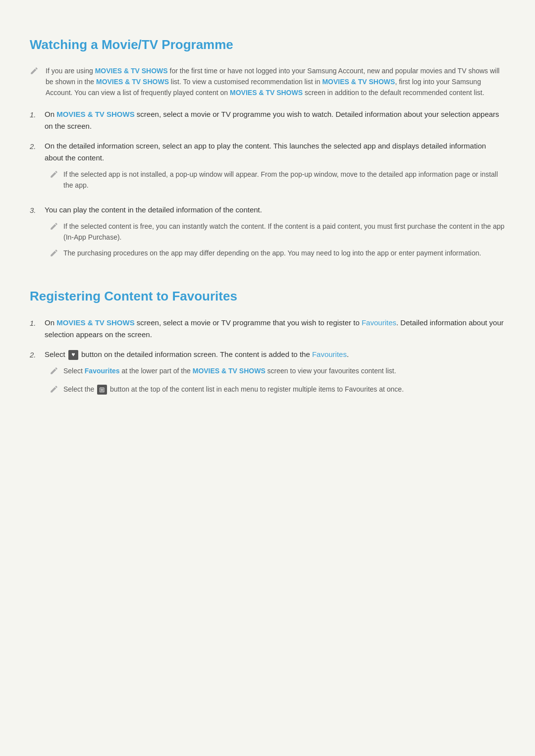 This screenshot has width=535, height=756. I want to click on body-text: screen in addition to the default recomm…, so click(393, 93).